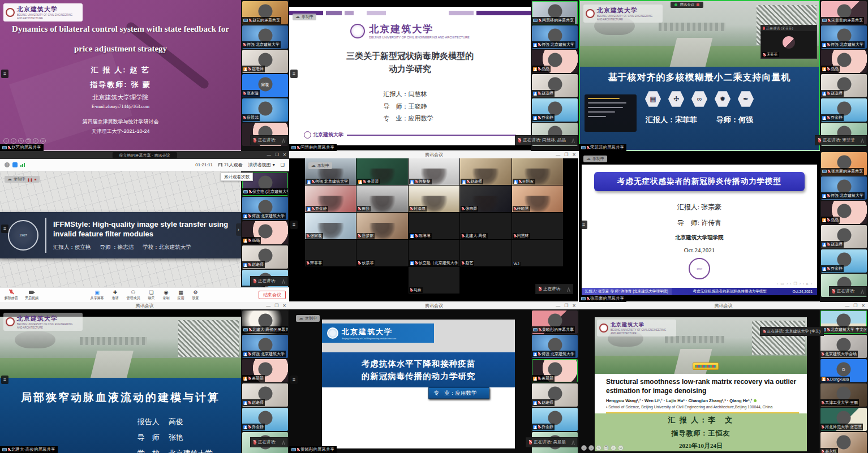 The width and height of the screenshot is (868, 453). Describe the element at coordinates (6, 141) in the screenshot. I see `annotation-tool-button: ‹` at that location.